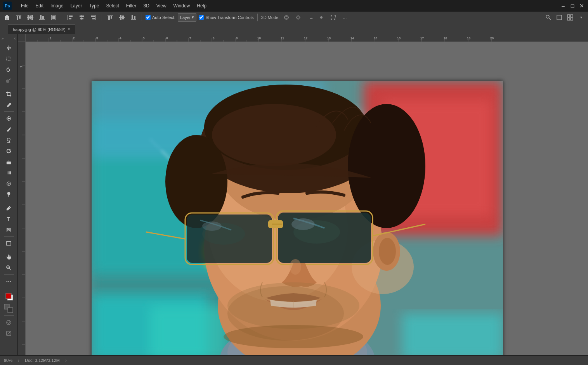 The width and height of the screenshot is (588, 365). I want to click on healing-tool, so click(9, 118).